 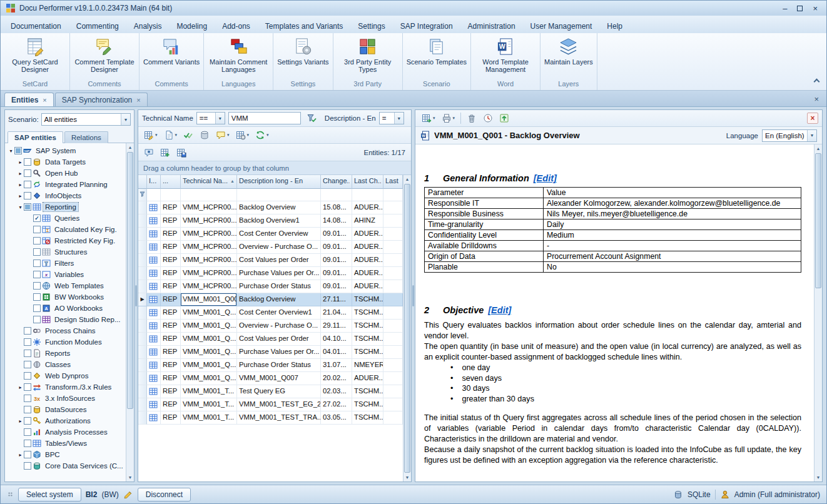 What do you see at coordinates (270, 248) in the screenshot?
I see `grid-row-vmm-hcpr00-3: REPVMM_HCPR00...Overview - Purchase O...…` at bounding box center [270, 248].